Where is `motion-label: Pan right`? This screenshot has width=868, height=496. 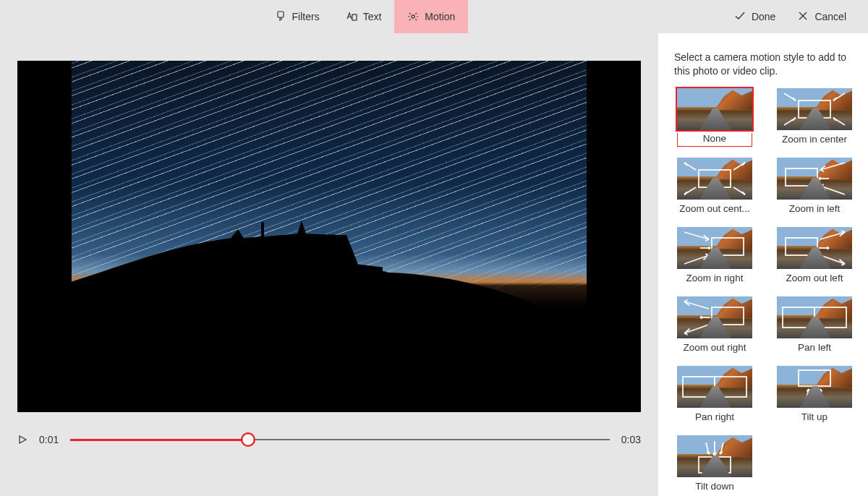 motion-label: Pan right is located at coordinates (715, 418).